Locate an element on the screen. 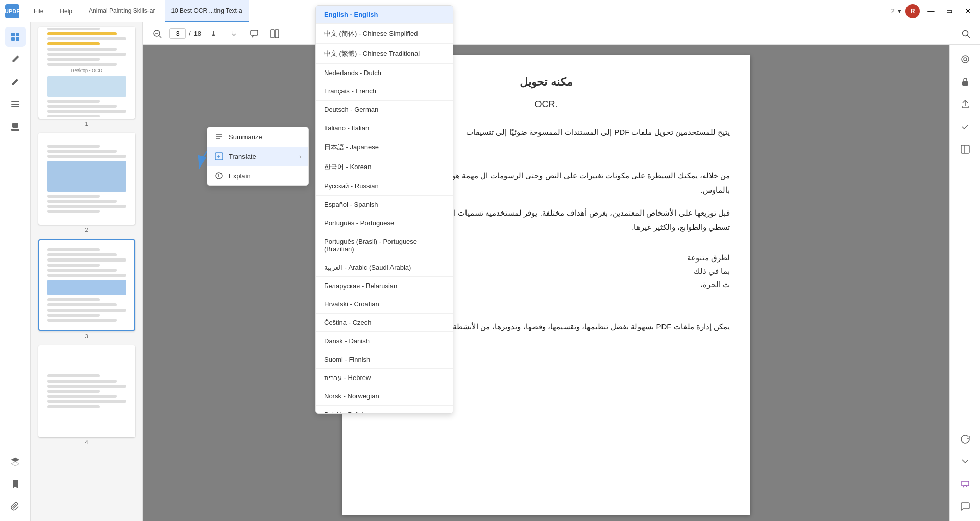  right-icon-refresh is located at coordinates (965, 439).